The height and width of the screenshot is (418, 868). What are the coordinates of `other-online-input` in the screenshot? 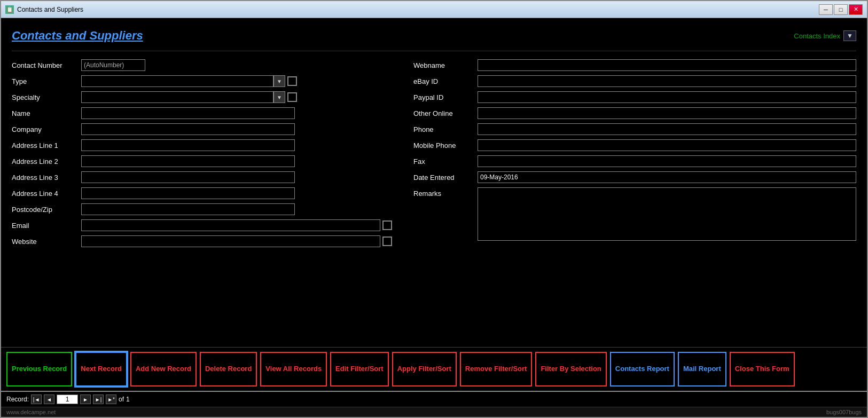 It's located at (667, 113).